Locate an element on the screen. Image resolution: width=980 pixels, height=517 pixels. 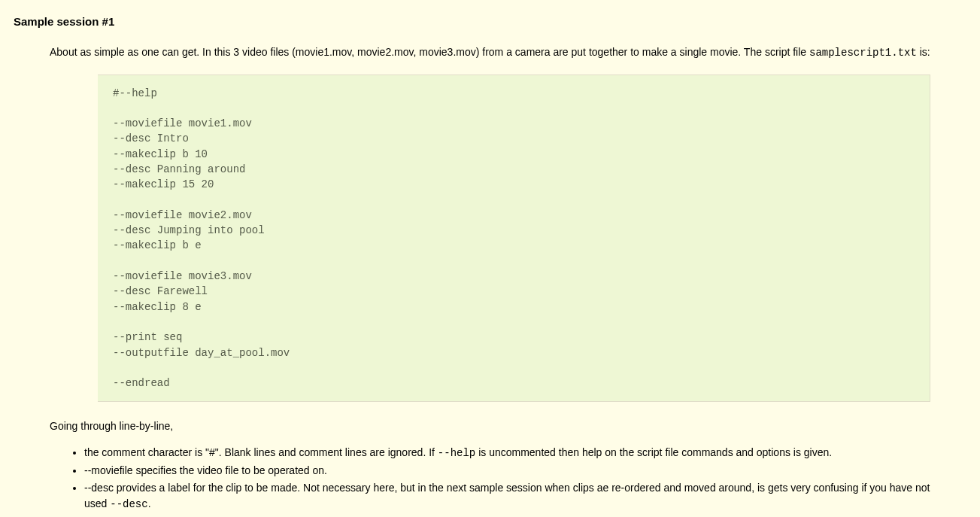
inline-code: --help is located at coordinates (457, 453).